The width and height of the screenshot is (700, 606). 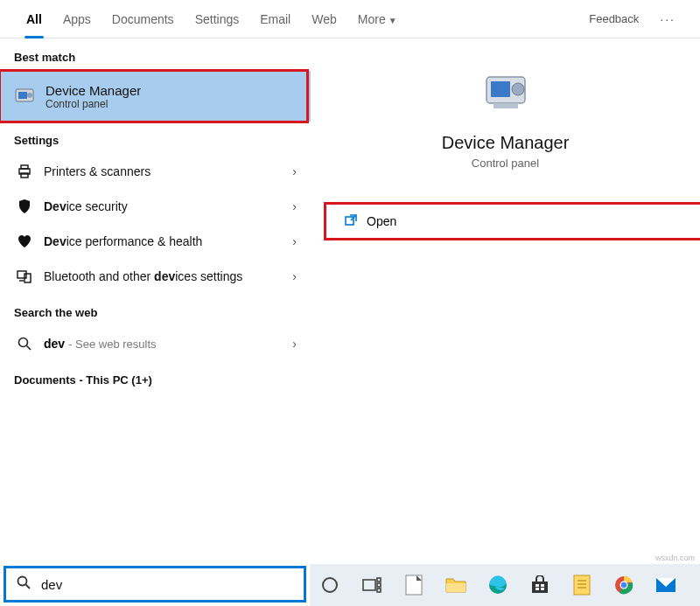 I want to click on settings-item-device-performance: Device performance & health ›, so click(x=156, y=241).